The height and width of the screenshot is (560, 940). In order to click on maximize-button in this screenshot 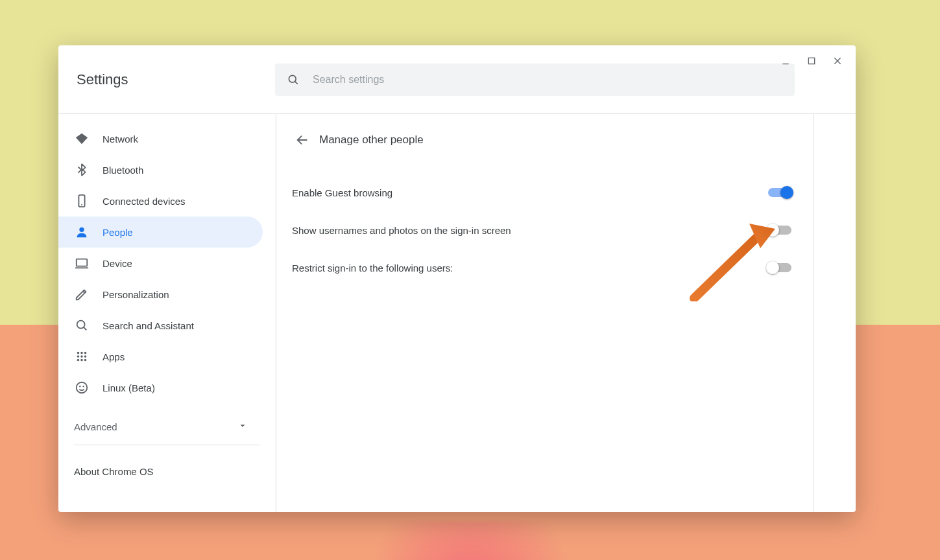, I will do `click(812, 61)`.